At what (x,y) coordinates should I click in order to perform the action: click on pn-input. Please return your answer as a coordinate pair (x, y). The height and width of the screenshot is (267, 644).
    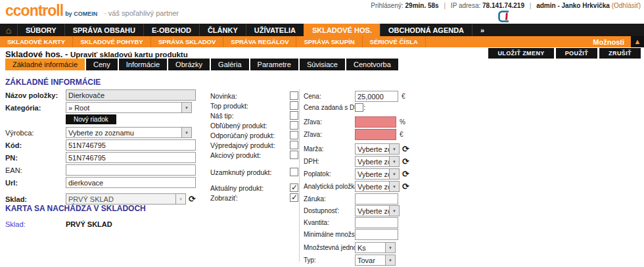
    Looking at the image, I should click on (131, 158).